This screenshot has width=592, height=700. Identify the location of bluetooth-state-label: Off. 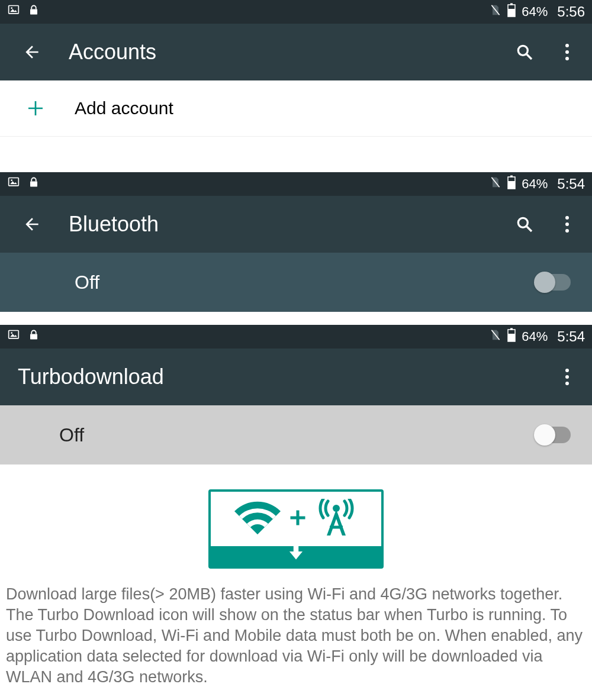
(305, 283).